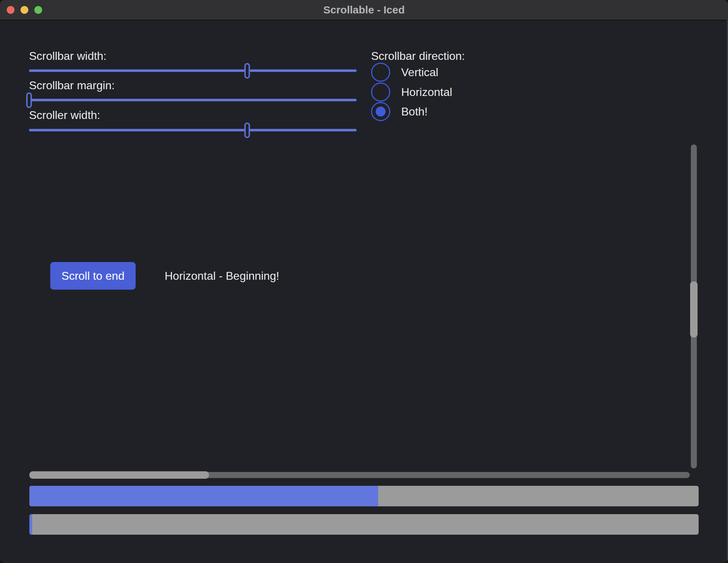 Image resolution: width=728 pixels, height=563 pixels. Describe the element at coordinates (381, 112) in the screenshot. I see `radio-selected-dot` at that location.